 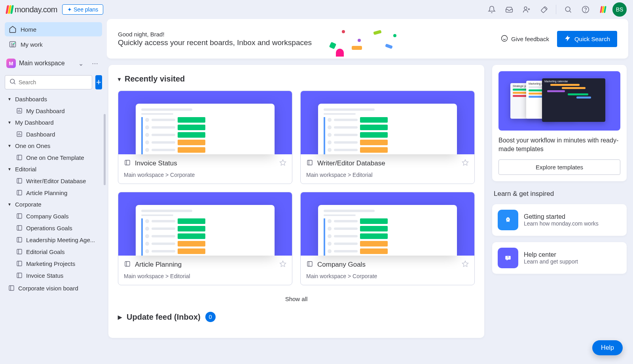 I want to click on chevron-right-icon: ▸, so click(x=120, y=317).